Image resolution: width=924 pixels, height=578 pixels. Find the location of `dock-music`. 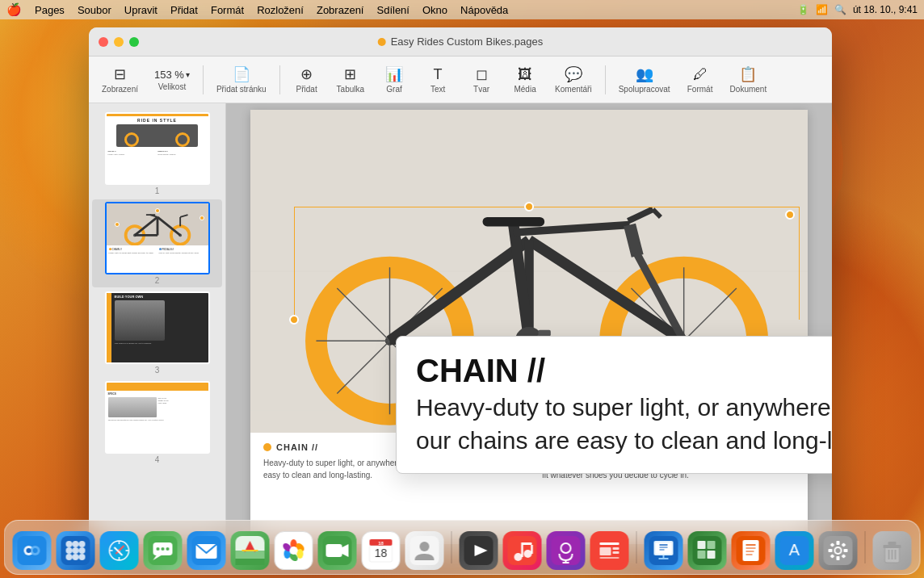

dock-music is located at coordinates (523, 551).